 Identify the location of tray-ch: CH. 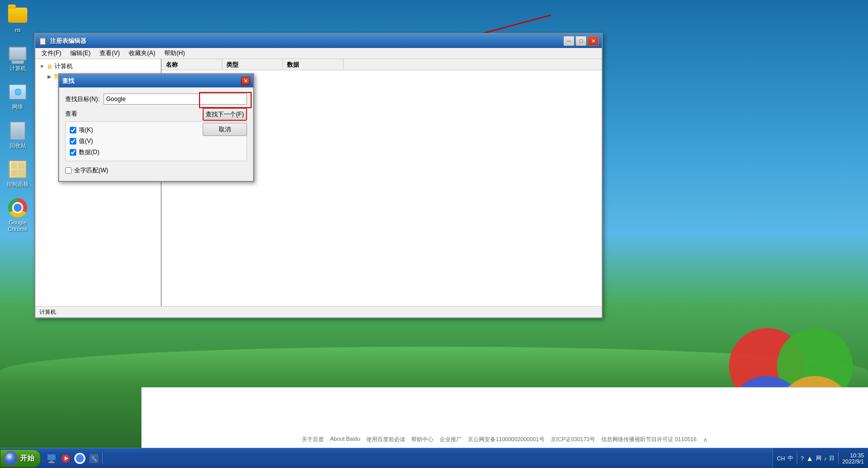
(781, 458).